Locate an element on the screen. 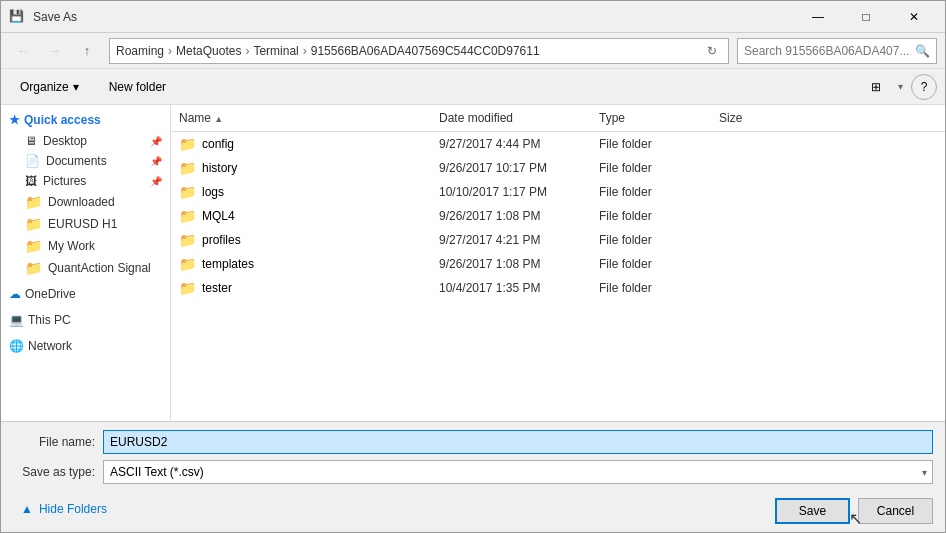  onedrive-header: ☁ OneDrive is located at coordinates (86, 294).